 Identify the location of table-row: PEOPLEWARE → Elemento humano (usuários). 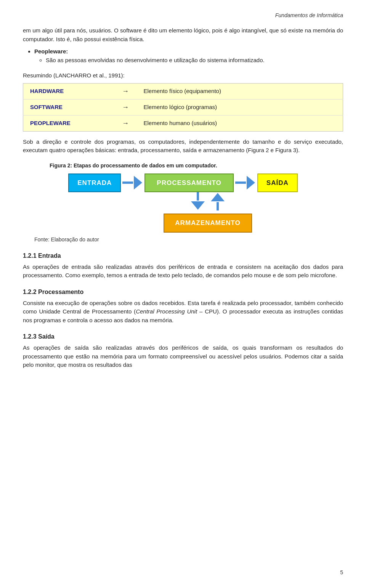
(183, 123).